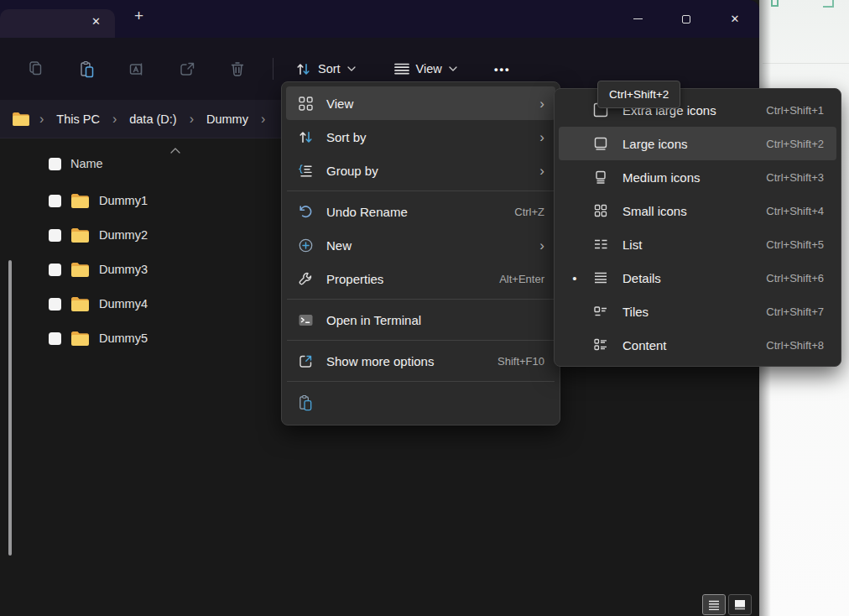 The height and width of the screenshot is (616, 849). What do you see at coordinates (305, 138) in the screenshot?
I see `sort-arrows-icon` at bounding box center [305, 138].